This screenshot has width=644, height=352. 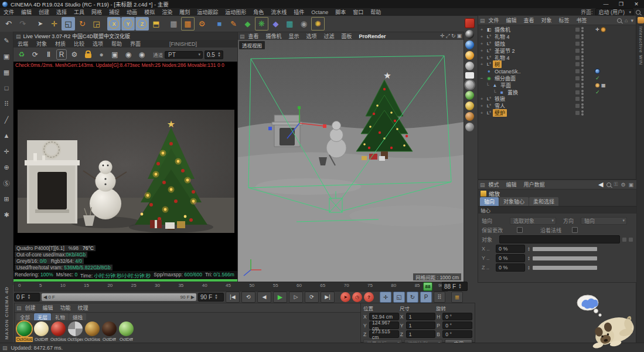 I want to click on docked-tab-icon, so click(x=641, y=20).